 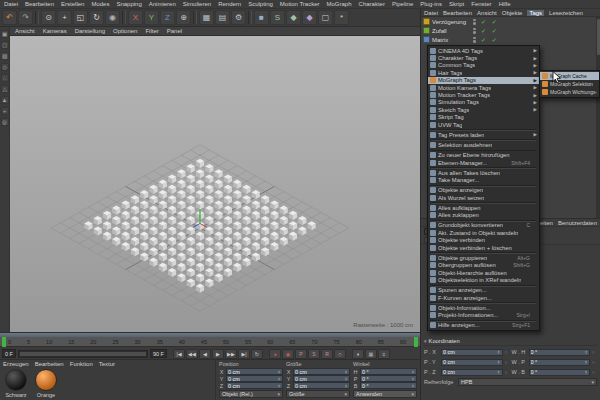 I want to click on menu-item: Objekte anzeigen, so click(x=484, y=190).